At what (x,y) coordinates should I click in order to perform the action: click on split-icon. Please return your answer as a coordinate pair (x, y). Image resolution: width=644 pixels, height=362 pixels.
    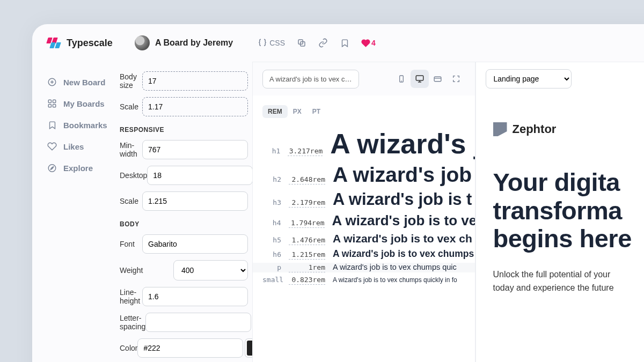
    Looking at the image, I should click on (438, 79).